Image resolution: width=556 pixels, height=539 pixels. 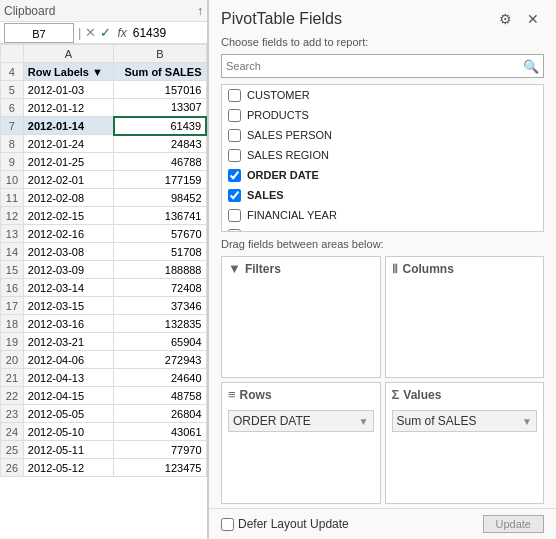 What do you see at coordinates (382, 195) in the screenshot?
I see `field-item: SALES` at bounding box center [382, 195].